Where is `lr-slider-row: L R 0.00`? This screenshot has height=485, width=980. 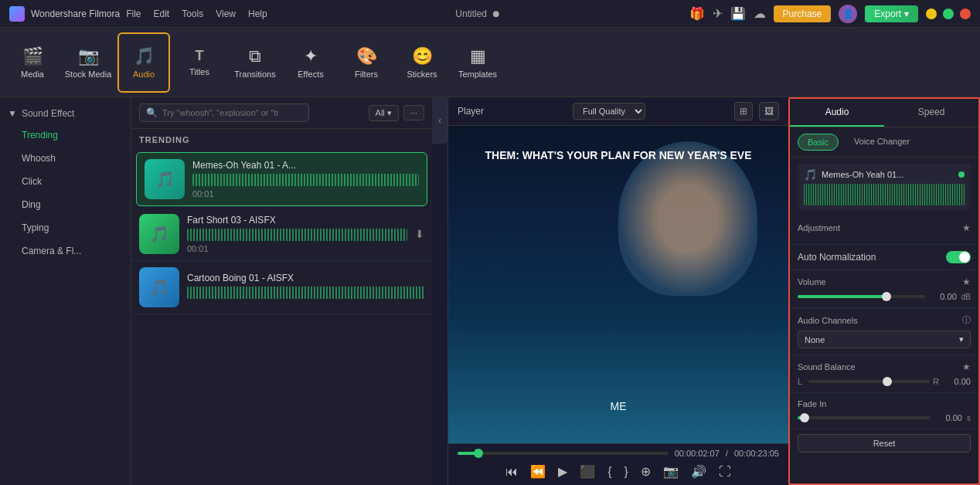 lr-slider-row: L R 0.00 is located at coordinates (884, 382).